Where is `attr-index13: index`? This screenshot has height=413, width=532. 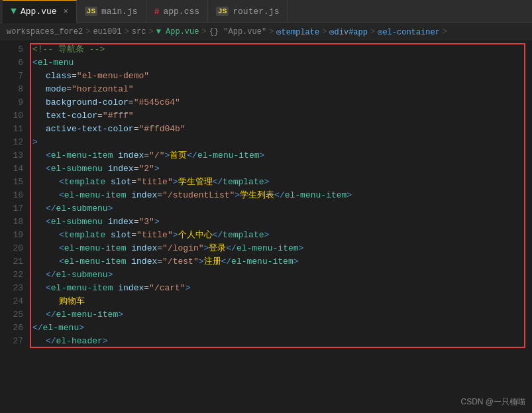
attr-index13: index is located at coordinates (131, 156).